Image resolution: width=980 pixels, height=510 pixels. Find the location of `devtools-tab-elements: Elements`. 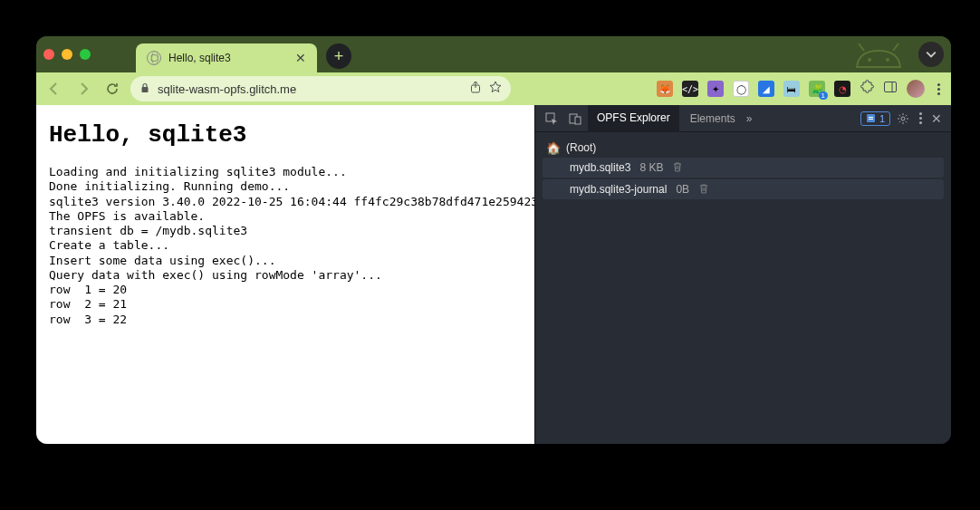

devtools-tab-elements: Elements is located at coordinates (713, 119).